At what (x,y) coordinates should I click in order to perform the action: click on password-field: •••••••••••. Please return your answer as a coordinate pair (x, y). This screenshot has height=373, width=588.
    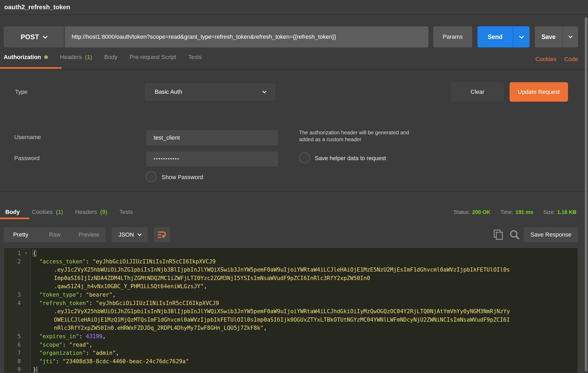
    Looking at the image, I should click on (212, 159).